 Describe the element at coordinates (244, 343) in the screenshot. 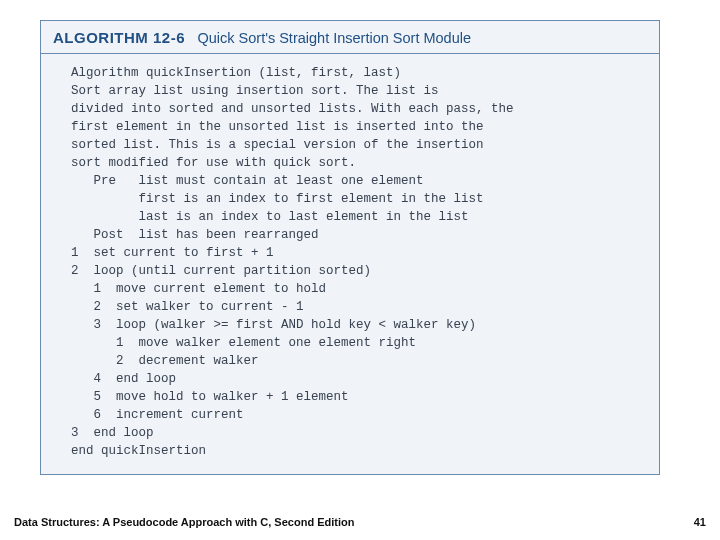

I see `code-line: 1 move walker element one element right` at that location.